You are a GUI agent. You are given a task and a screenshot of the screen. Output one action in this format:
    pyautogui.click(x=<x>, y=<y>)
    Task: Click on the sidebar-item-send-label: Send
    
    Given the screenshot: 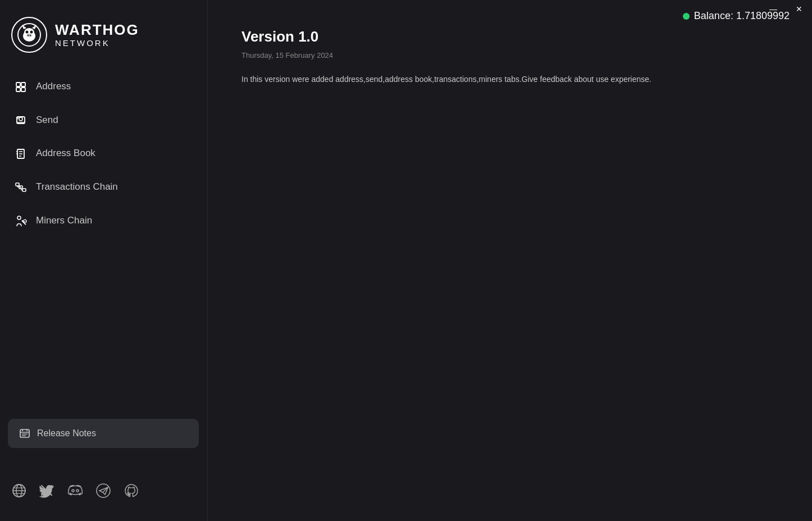 What is the action you would take?
    pyautogui.click(x=47, y=120)
    